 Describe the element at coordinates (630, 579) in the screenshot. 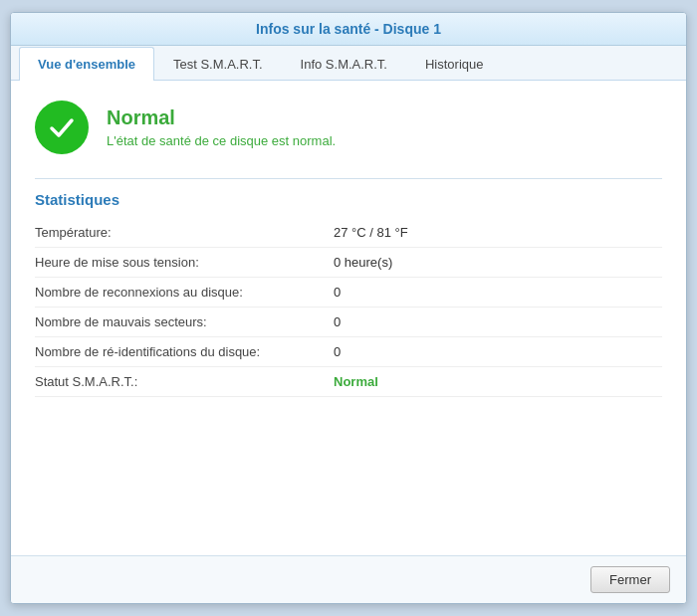

I see `close-button: Fermer` at that location.